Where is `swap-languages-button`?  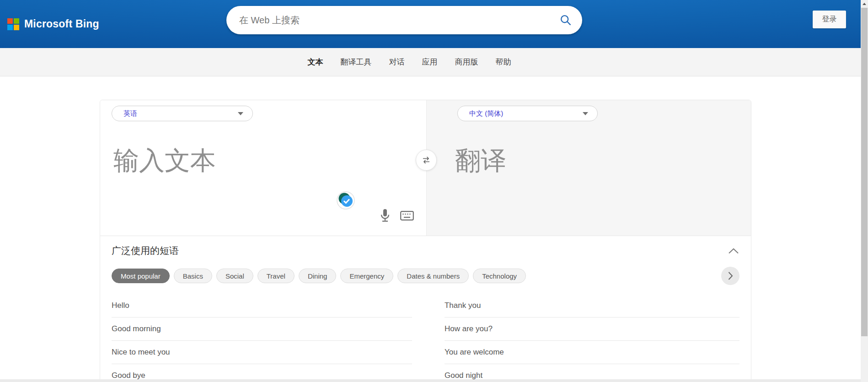
swap-languages-button is located at coordinates (426, 160).